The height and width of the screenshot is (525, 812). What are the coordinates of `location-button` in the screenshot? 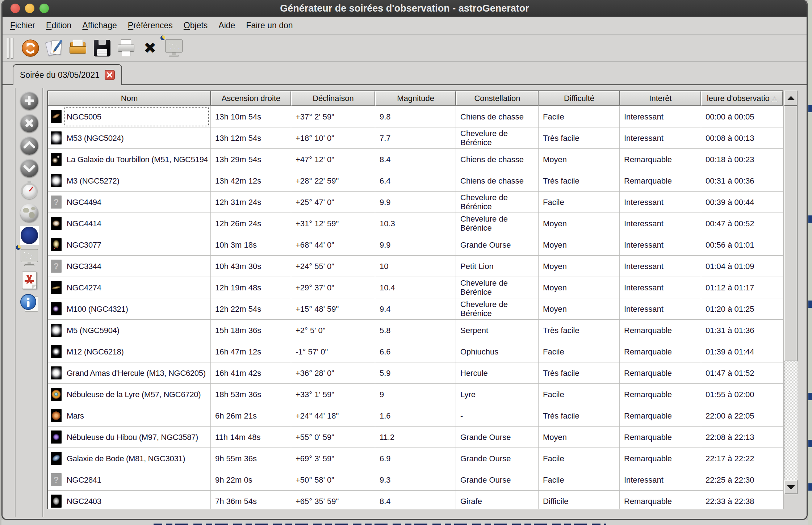 It's located at (29, 213).